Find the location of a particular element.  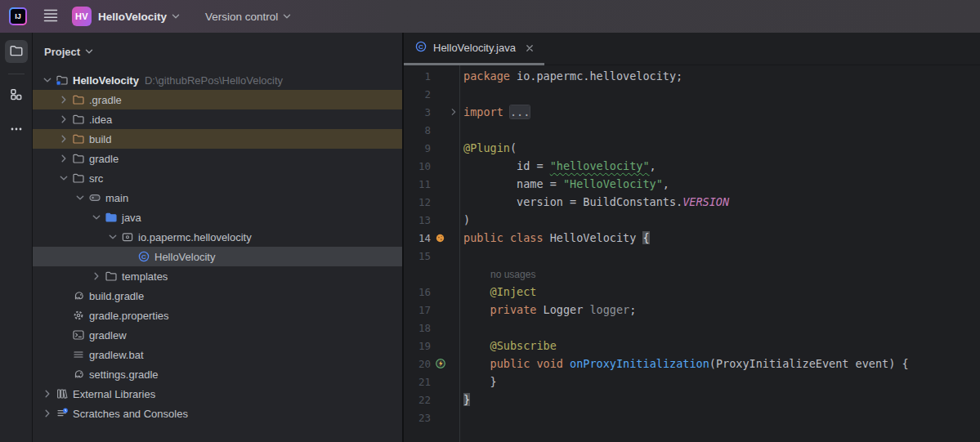

line-number: 15 is located at coordinates (417, 257).